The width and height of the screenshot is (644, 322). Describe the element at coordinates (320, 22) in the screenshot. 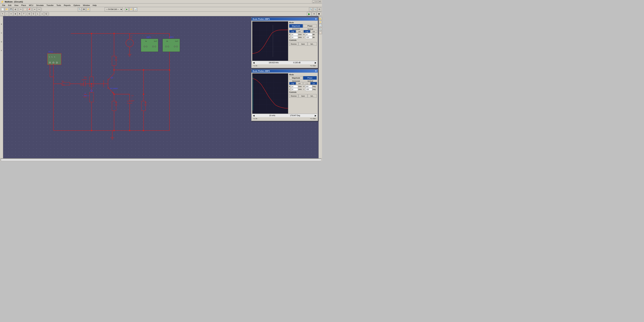

I see `right-tool-2: ⚡` at that location.